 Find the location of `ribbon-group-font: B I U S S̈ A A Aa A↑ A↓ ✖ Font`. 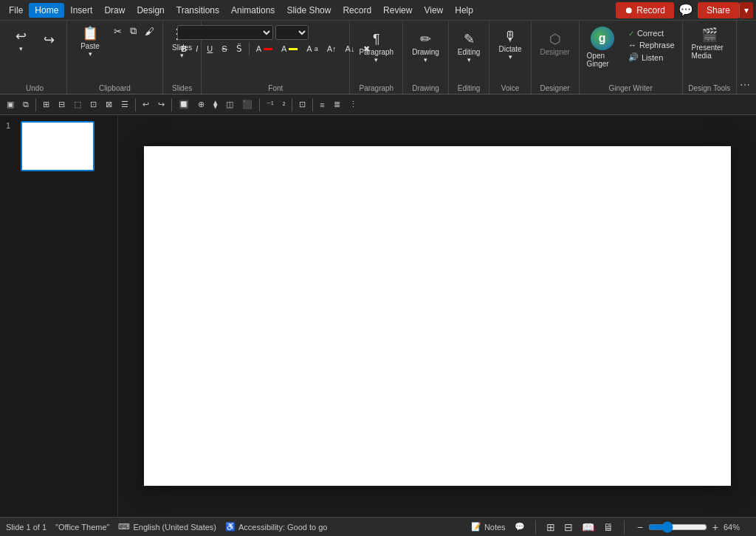

ribbon-group-font: B I U S S̈ A A Aa A↑ A↓ ✖ Font is located at coordinates (276, 58).